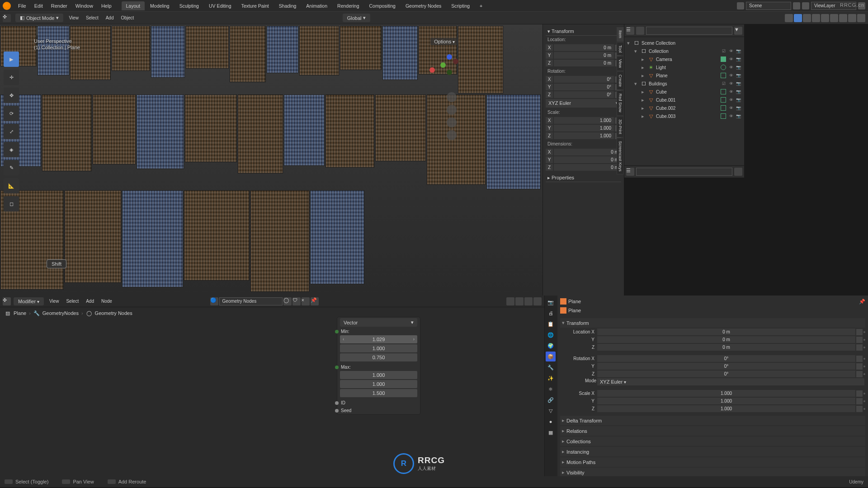 The height and width of the screenshot is (488, 868). I want to click on tool-measure: 📐, so click(11, 186).